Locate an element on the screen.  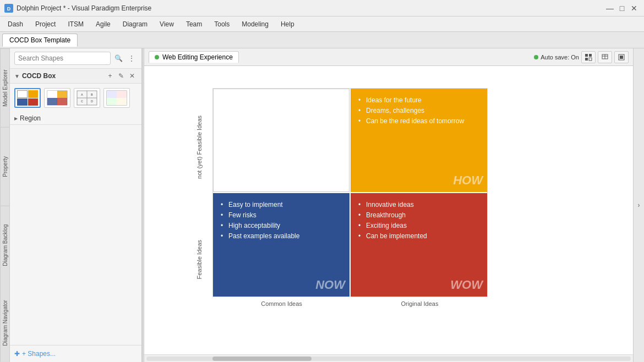
close-button: ✕ is located at coordinates (634, 8).